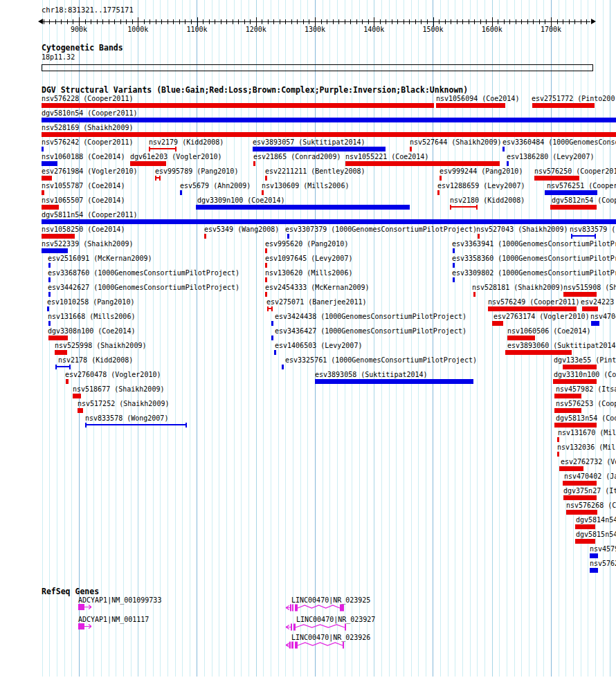  What do you see at coordinates (518, 288) in the screenshot?
I see `variant-label: nsv528181 (Shaikh2009)` at bounding box center [518, 288].